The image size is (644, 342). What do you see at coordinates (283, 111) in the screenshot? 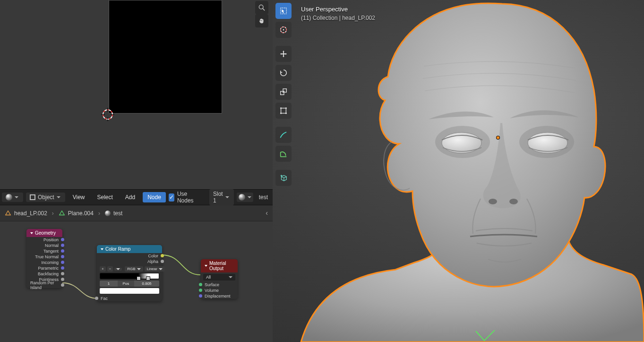
I see `tool-transform` at bounding box center [283, 111].